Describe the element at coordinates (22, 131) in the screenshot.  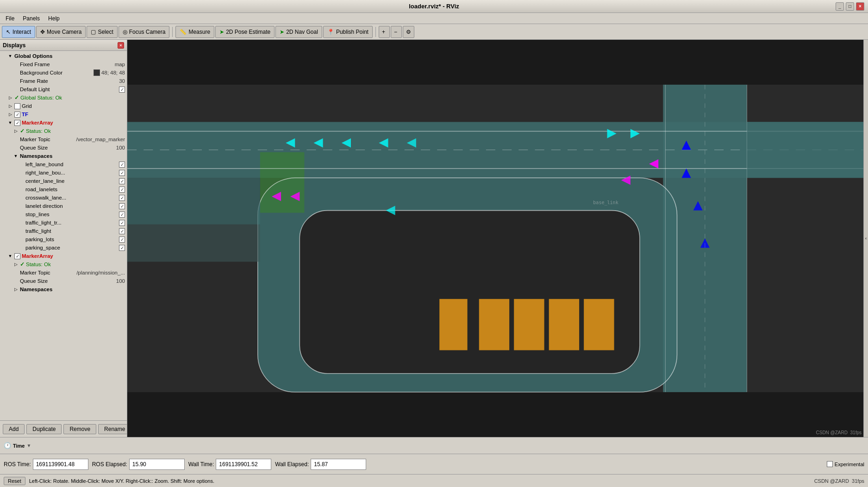
I see `status-ok-1-check-icon: ✓` at that location.